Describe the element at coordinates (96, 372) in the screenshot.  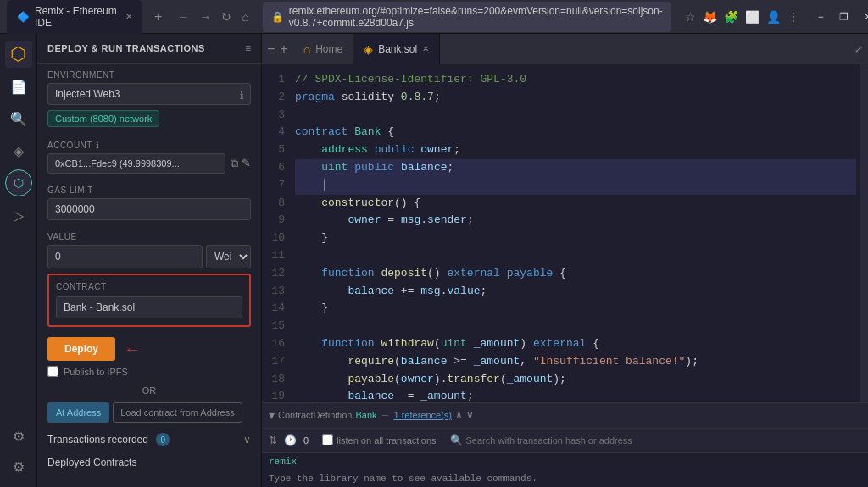
I see `publish-label: Publish to IPFS` at that location.